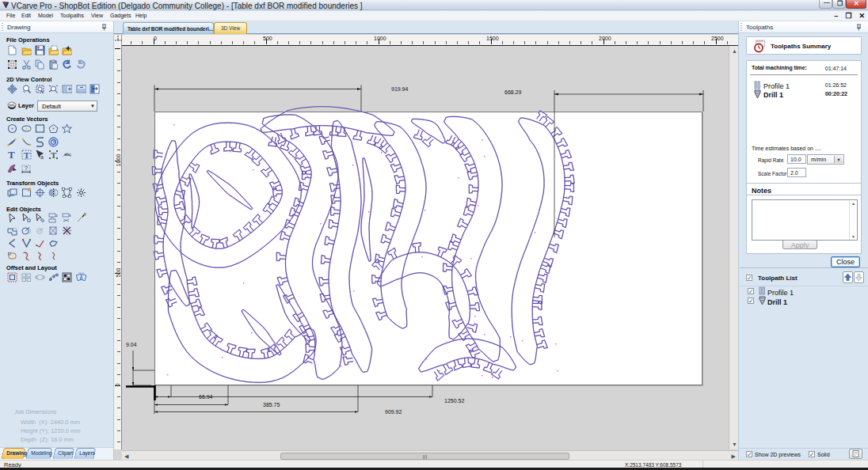  What do you see at coordinates (131, 345) in the screenshot?
I see `svg-text: 9.04` at bounding box center [131, 345].